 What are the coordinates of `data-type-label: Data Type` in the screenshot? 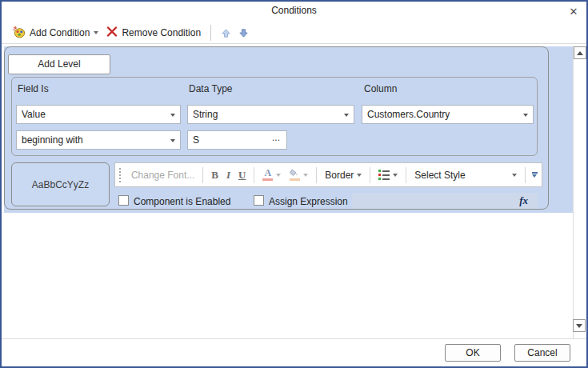 It's located at (210, 89).